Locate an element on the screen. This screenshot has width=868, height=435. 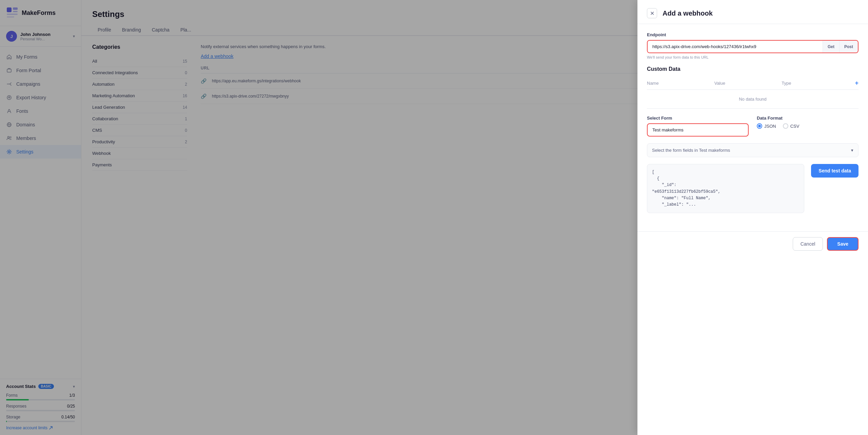
bottom-row: [ { "_id": "e653f13113d227fb62bf59ca5", … is located at coordinates (753, 188).